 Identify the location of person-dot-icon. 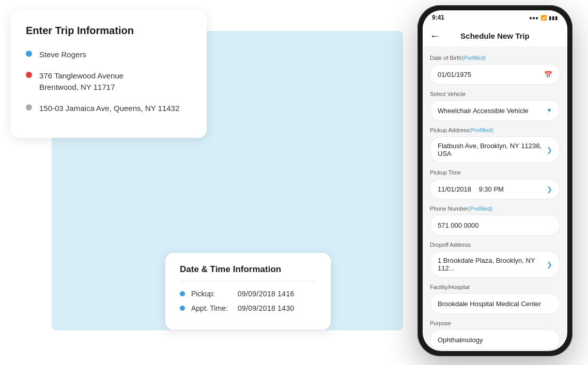
(29, 54).